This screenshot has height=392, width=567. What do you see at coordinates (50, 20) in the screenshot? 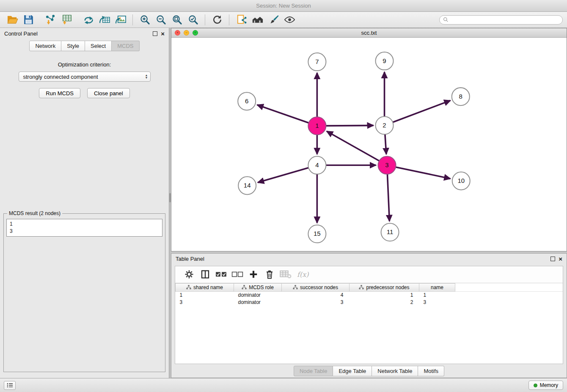
I see `import-network-icon` at bounding box center [50, 20].